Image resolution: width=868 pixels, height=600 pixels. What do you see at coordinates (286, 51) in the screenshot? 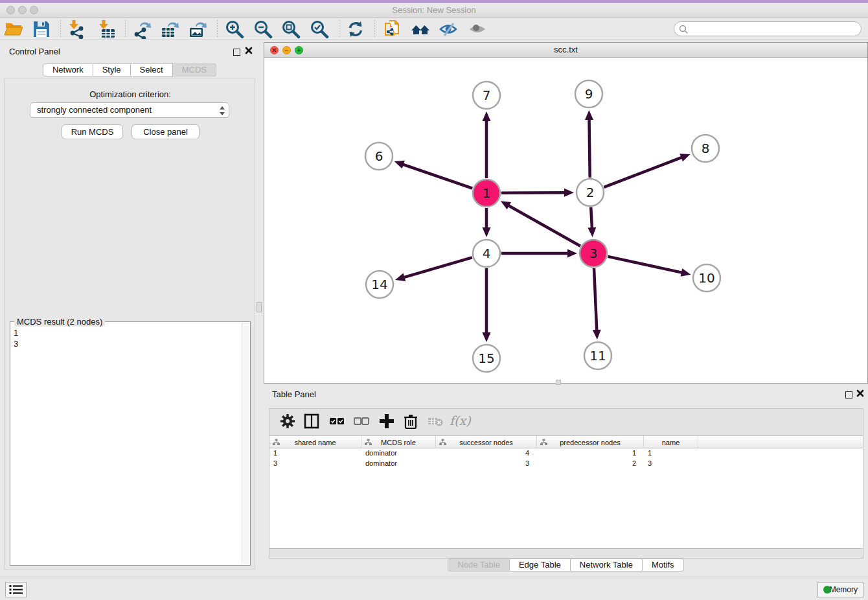
I see `network-minimize-icon: −` at bounding box center [286, 51].